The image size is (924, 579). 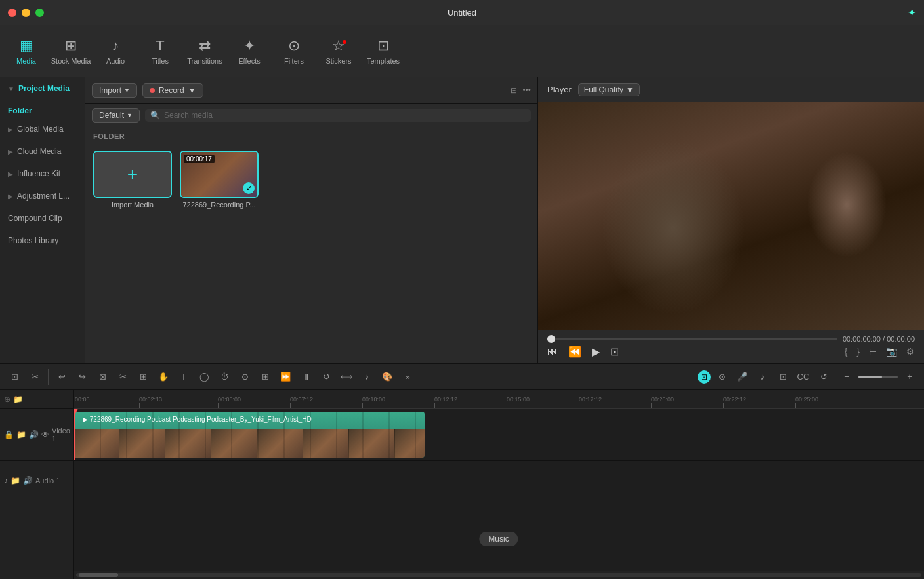 What do you see at coordinates (722, 377) in the screenshot?
I see `right-btn-1: ⊙` at bounding box center [722, 377].